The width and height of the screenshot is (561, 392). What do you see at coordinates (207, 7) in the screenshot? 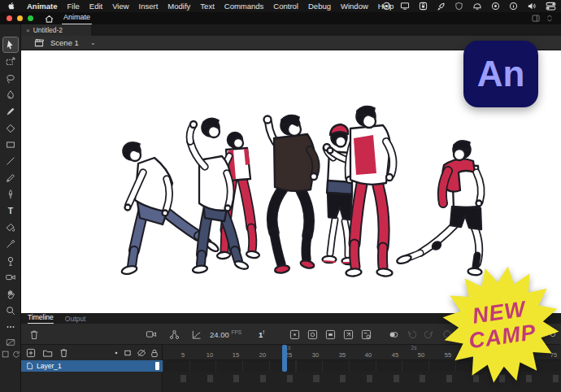
I see `menu-text: Text` at bounding box center [207, 7].